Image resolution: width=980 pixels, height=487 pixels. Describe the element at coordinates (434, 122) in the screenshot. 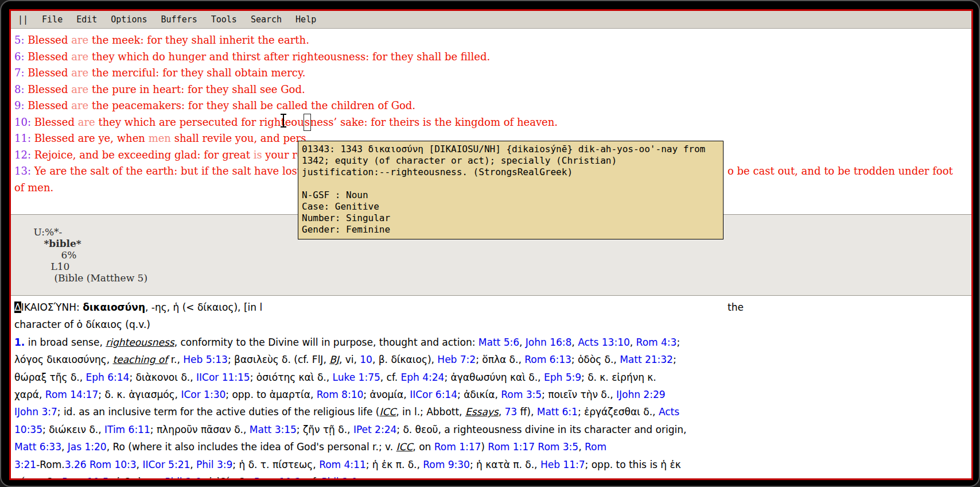

I see `verse-text: ness’ sake: for theirs is the kingdom of…` at that location.